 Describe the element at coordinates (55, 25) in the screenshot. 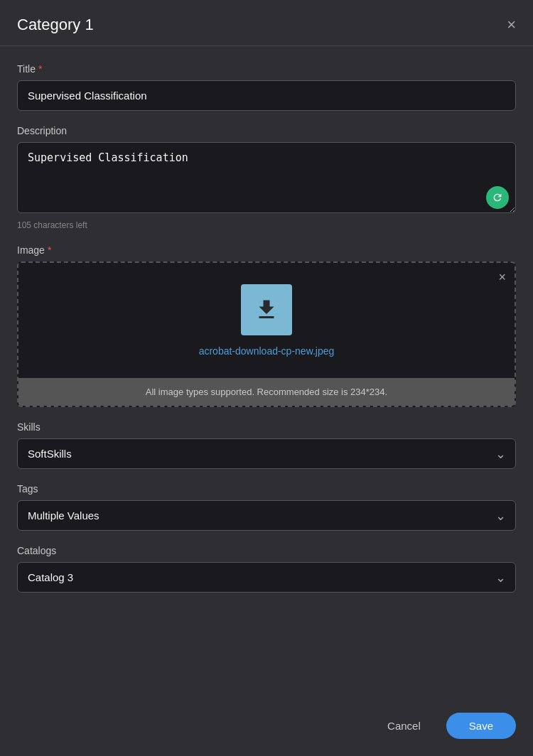

I see `modal-title: Category 1` at that location.